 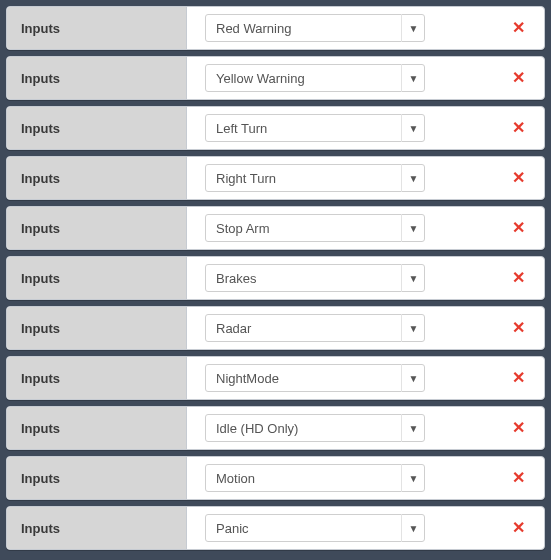 What do you see at coordinates (276, 78) in the screenshot?
I see `input-row: Inputs Yellow Warning ▼ ✕` at bounding box center [276, 78].